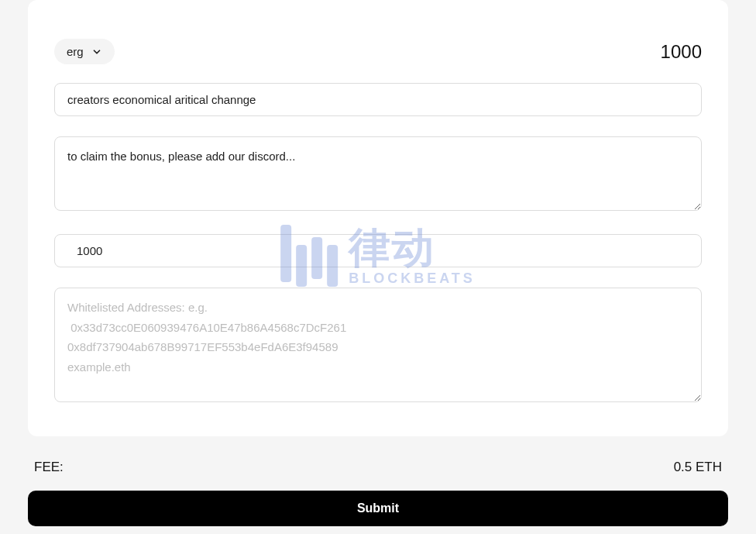  Describe the element at coordinates (378, 51) in the screenshot. I see `top-row: erg 1000` at that location.